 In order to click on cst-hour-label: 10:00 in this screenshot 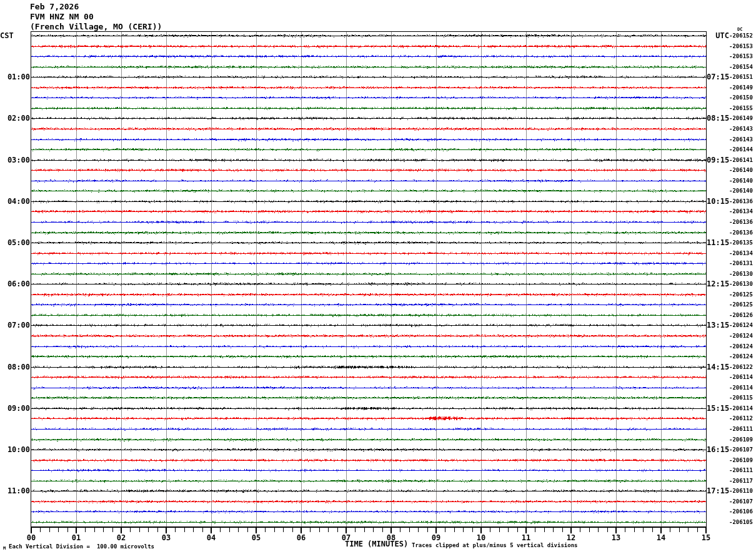, I will do `click(15, 450)`.